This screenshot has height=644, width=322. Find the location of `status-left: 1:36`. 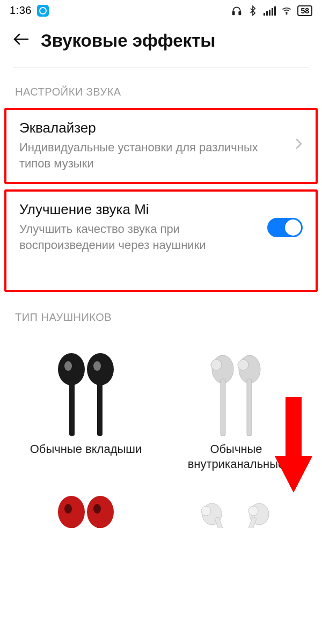

status-left: 1:36 is located at coordinates (29, 11).